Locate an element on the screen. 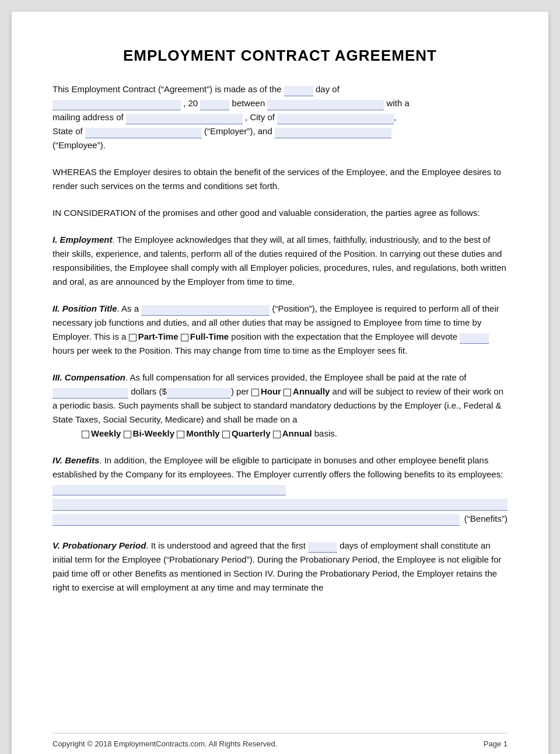 The height and width of the screenshot is (754, 560). employee-label: (“Employee”). is located at coordinates (79, 145).